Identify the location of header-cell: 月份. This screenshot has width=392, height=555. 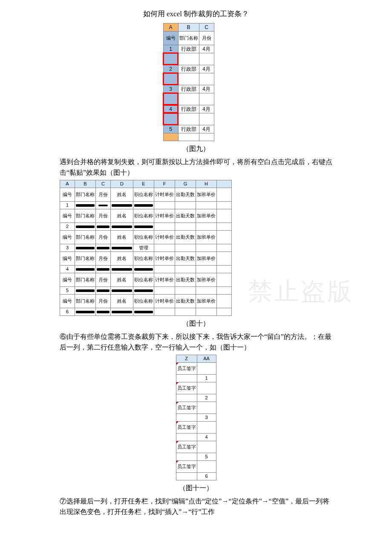
(206, 38).